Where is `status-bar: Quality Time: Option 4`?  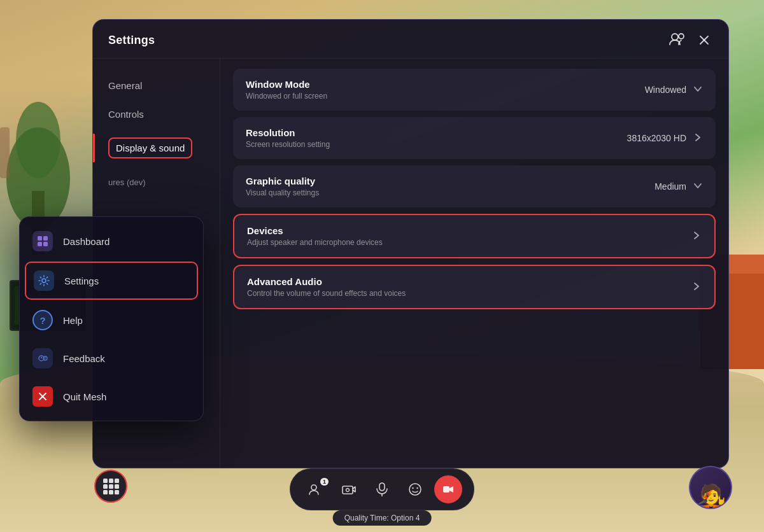 status-bar: Quality Time: Option 4 is located at coordinates (382, 518).